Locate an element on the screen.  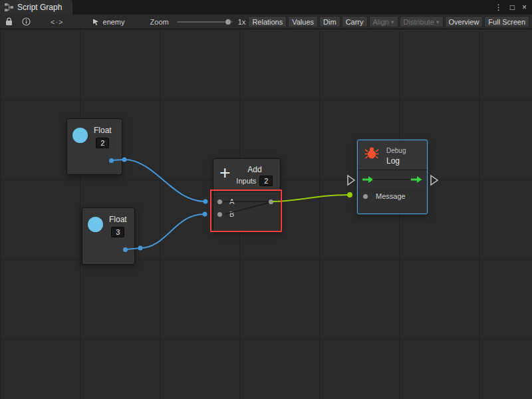
flow-output-arrow-icon is located at coordinates (416, 180).